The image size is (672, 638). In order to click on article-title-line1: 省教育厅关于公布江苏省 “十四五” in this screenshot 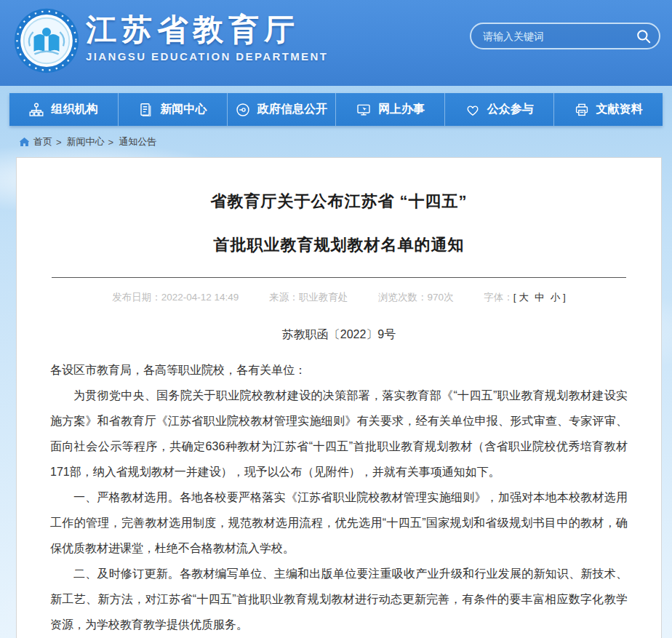, I will do `click(339, 202)`.